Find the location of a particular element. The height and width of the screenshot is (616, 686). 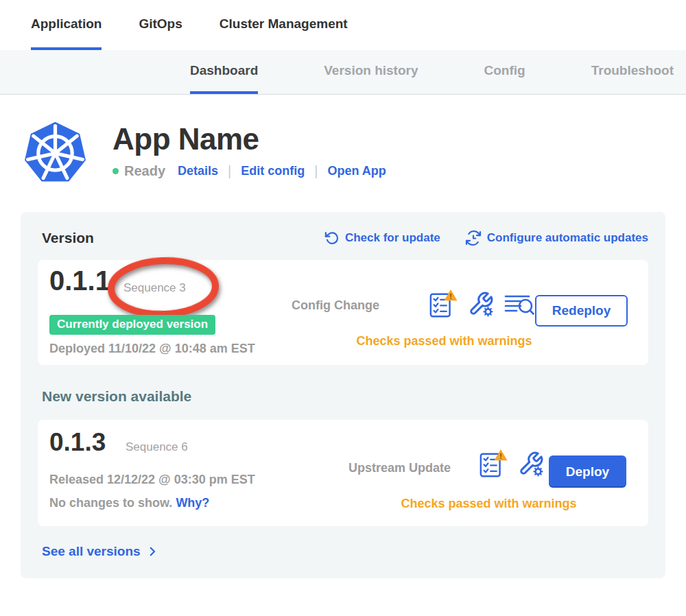

details-link: Details is located at coordinates (198, 171).